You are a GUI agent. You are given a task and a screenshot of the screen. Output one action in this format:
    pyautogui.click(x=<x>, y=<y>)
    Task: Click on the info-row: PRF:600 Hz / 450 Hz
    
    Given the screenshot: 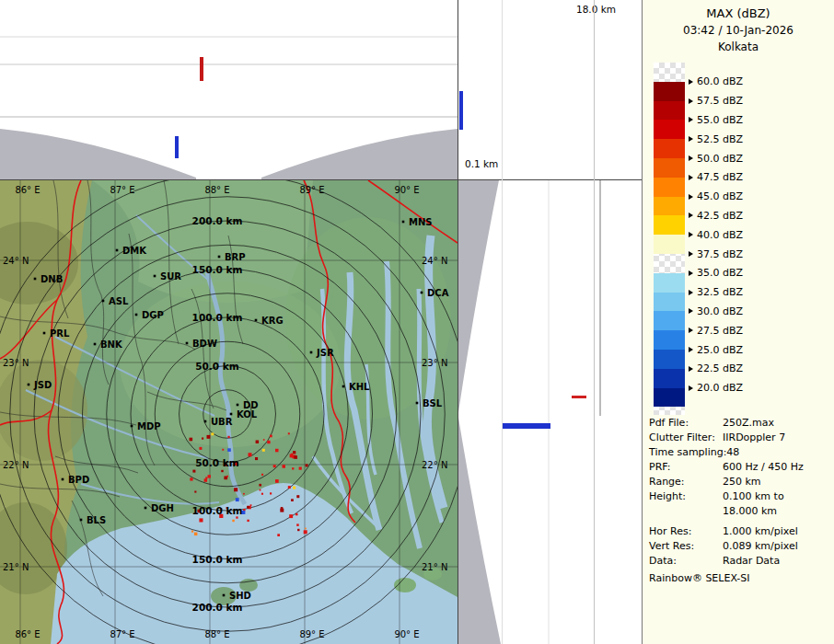 What is the action you would take?
    pyautogui.click(x=739, y=467)
    